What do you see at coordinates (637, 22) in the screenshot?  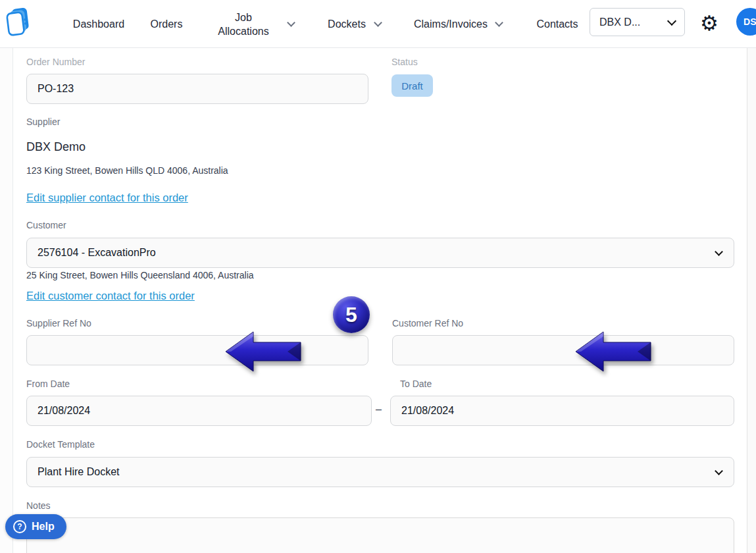 I see `company-select: DBX D...` at bounding box center [637, 22].